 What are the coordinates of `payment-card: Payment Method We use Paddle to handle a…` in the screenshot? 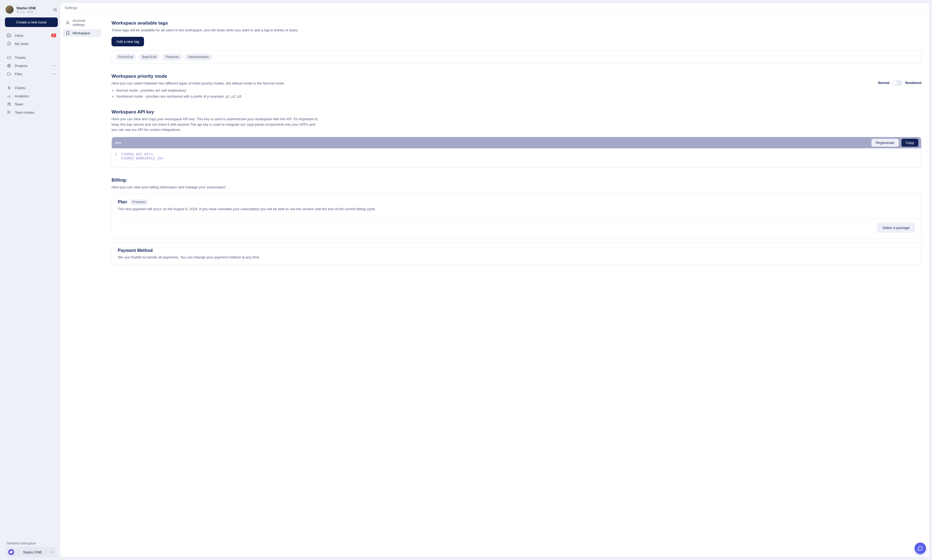 It's located at (517, 254).